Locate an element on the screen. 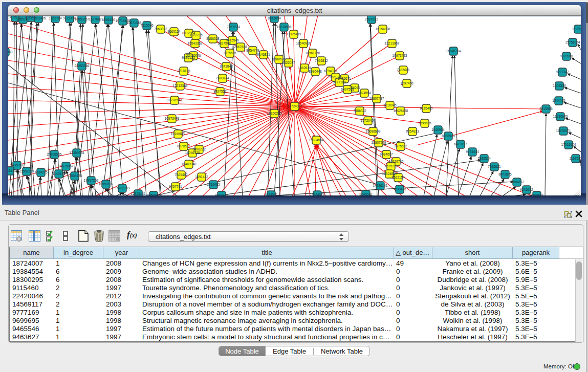  svg-text: 9242848 is located at coordinates (226, 67).